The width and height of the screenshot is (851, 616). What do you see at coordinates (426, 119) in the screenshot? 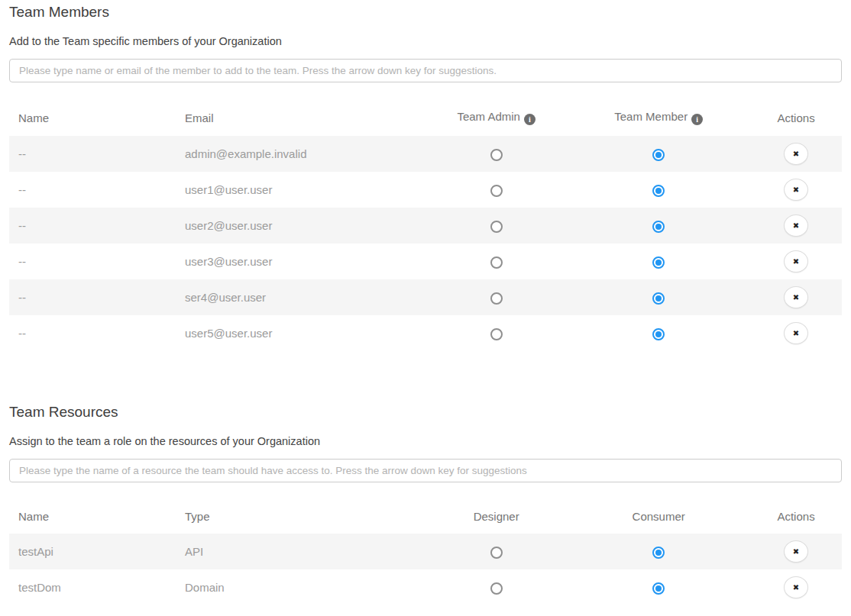
I see `members-header-row: Name Email Team Admini Team Memberi Acti…` at bounding box center [426, 119].